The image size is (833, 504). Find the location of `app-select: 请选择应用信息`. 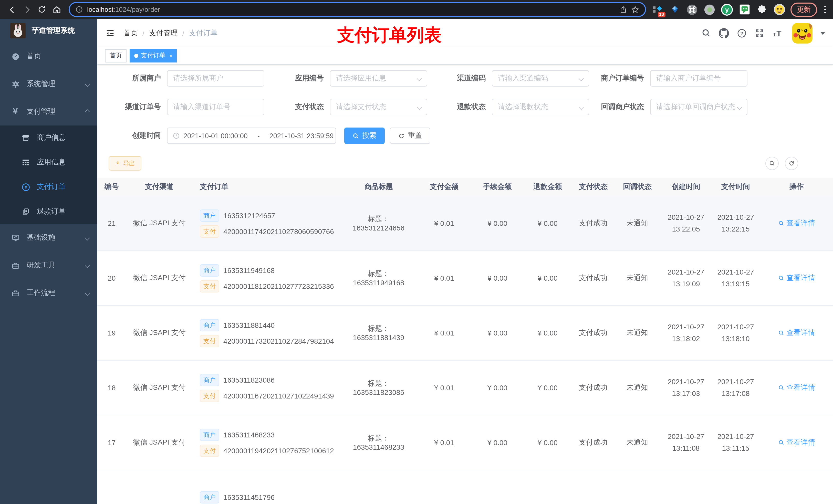

app-select: 请选择应用信息 is located at coordinates (379, 78).